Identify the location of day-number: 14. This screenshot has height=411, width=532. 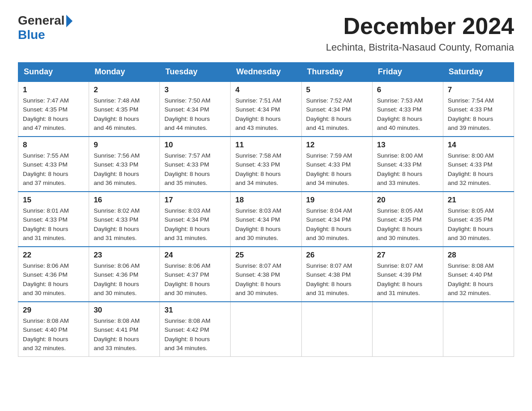
(478, 145).